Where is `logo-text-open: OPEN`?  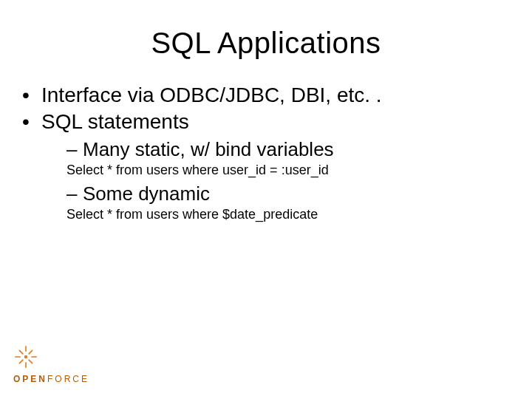
logo-text-open: OPEN is located at coordinates (30, 379).